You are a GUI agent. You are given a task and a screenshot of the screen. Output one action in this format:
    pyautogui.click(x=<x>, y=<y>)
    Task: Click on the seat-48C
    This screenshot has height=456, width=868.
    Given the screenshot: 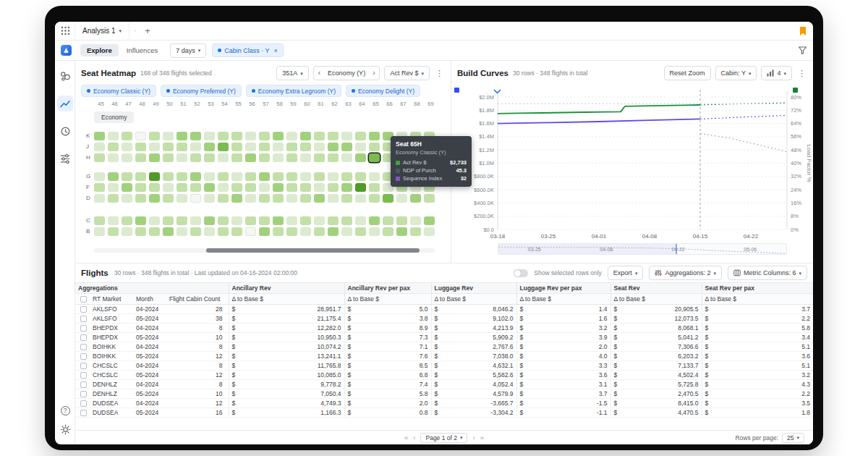 What is the action you would take?
    pyautogui.click(x=140, y=221)
    